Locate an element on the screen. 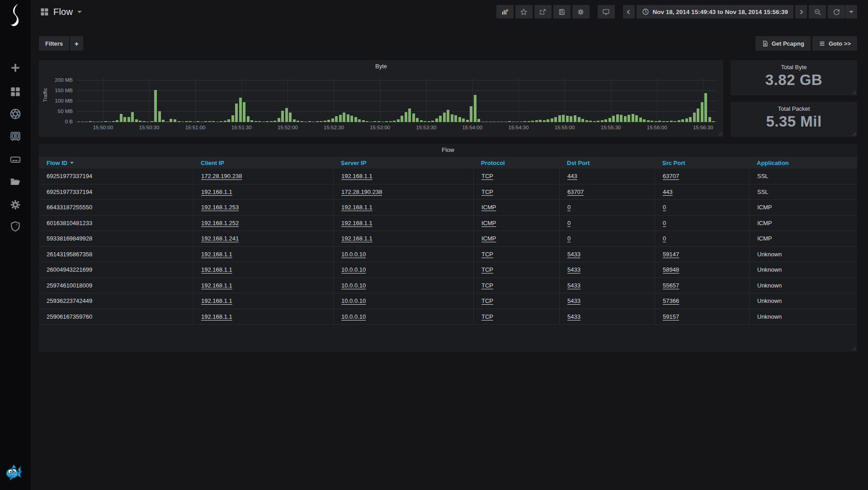  y-tick-label: 150 MB is located at coordinates (56, 90).